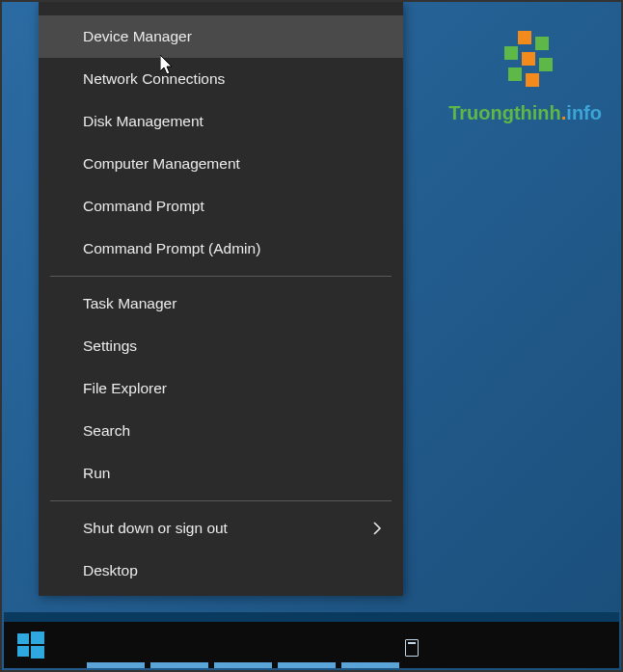 Image resolution: width=623 pixels, height=672 pixels. What do you see at coordinates (221, 249) in the screenshot?
I see `menu-item-command-prompt-admin: Command Prompt (Admin)` at bounding box center [221, 249].